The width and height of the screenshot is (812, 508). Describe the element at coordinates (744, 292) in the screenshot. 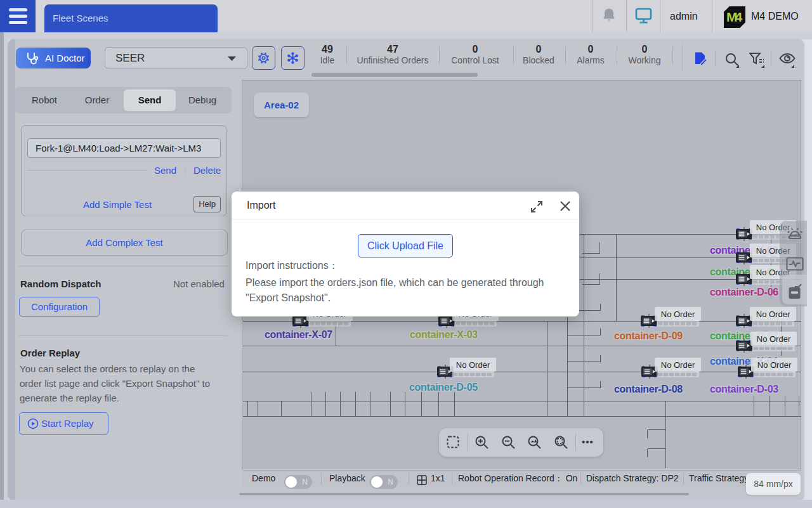

I see `svg-text: container-D-06` at that location.